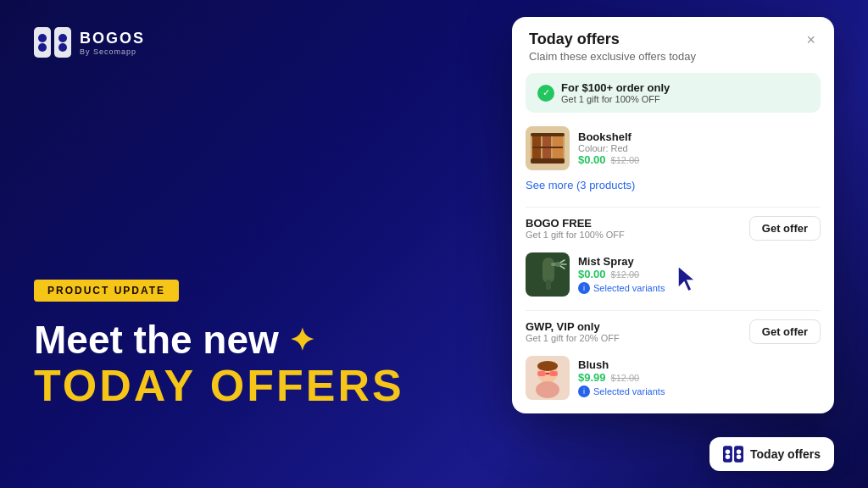  What do you see at coordinates (548, 378) in the screenshot?
I see `product-image-blush` at bounding box center [548, 378].